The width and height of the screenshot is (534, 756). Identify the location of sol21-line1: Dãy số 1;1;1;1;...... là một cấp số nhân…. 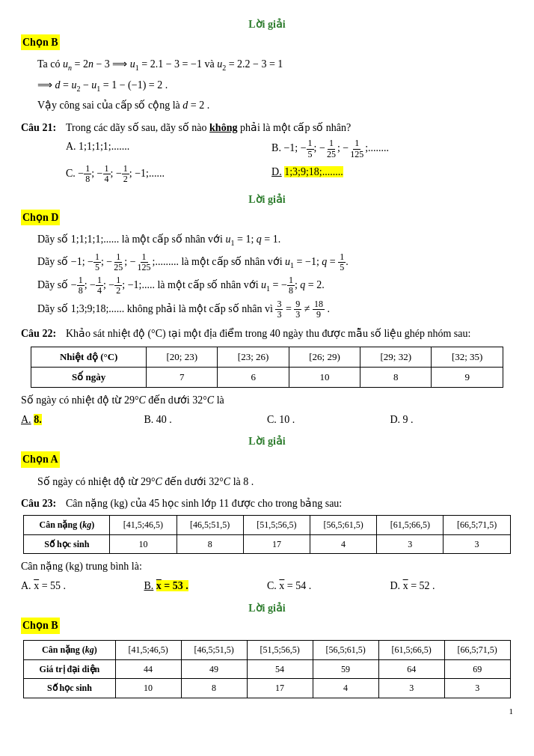
(275, 240).